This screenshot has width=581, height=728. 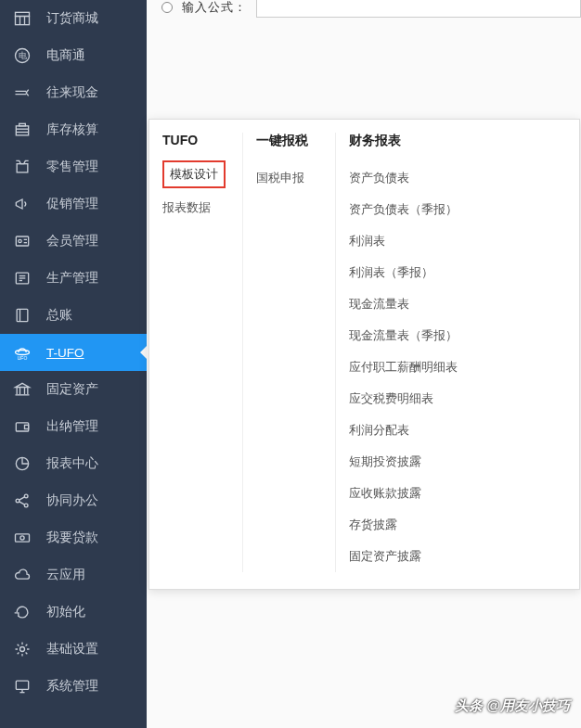 What do you see at coordinates (73, 427) in the screenshot?
I see `sidebar-item-cashier: 出纳管理` at bounding box center [73, 427].